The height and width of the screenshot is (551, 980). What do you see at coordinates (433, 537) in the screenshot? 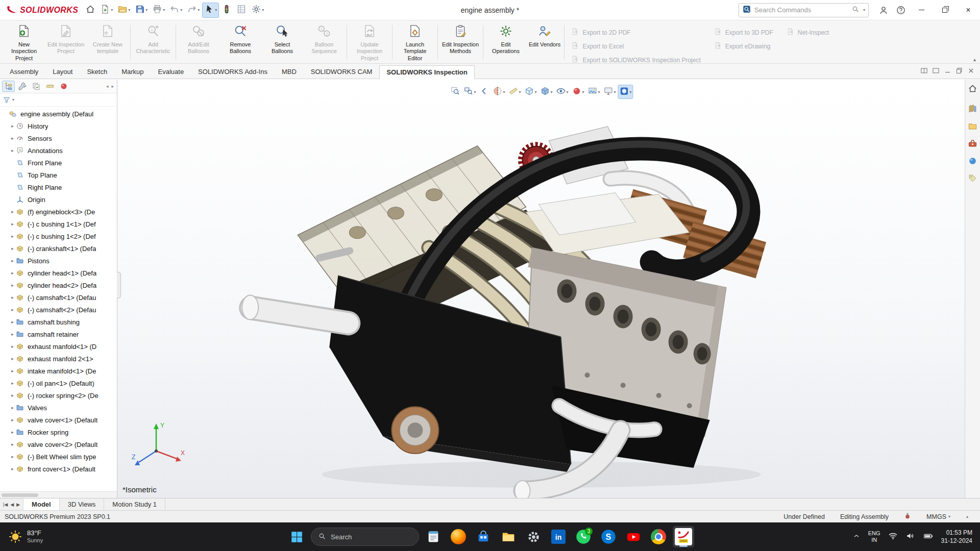
I see `notepad-taskbar-icon` at bounding box center [433, 537].